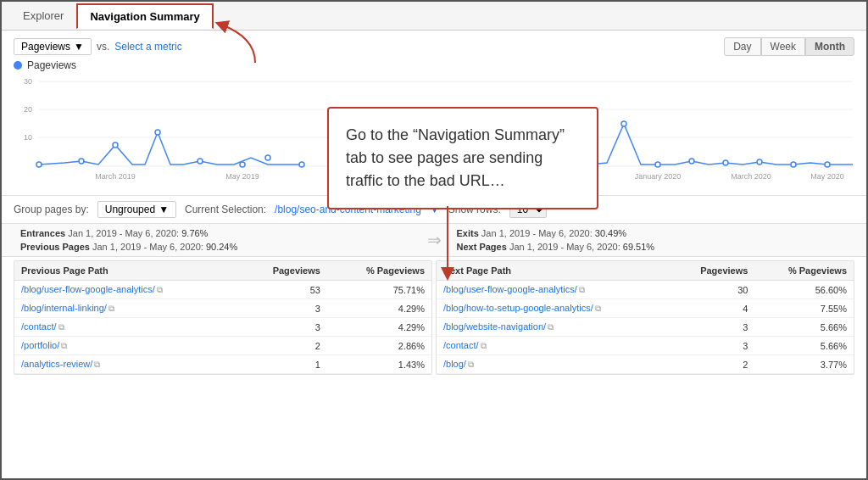 The height and width of the screenshot is (480, 868). I want to click on percent-cell: 75.71%, so click(380, 290).